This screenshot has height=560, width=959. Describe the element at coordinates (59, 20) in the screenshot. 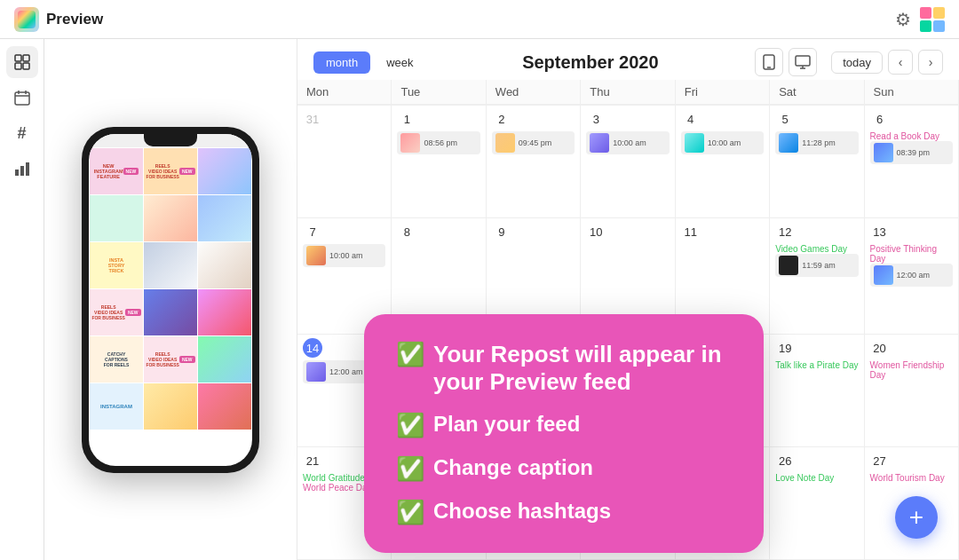

I see `topbar-left: Preview` at that location.